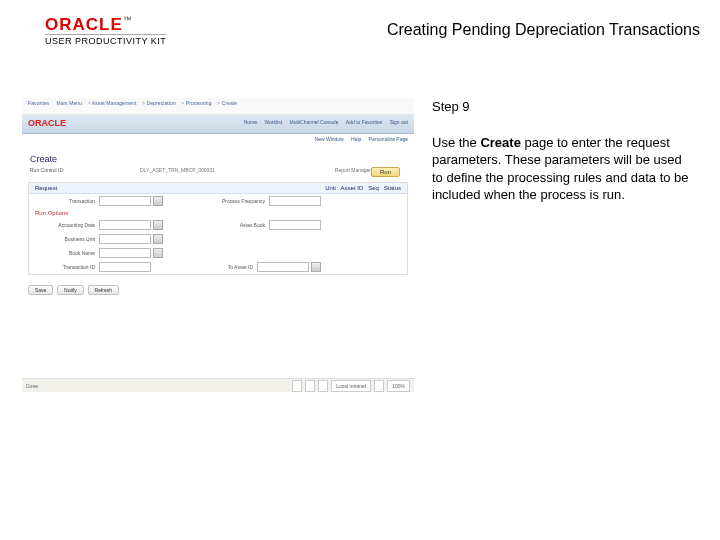 This screenshot has height=540, width=720. What do you see at coordinates (125, 239) in the screenshot?
I see `business-unit-input` at bounding box center [125, 239].